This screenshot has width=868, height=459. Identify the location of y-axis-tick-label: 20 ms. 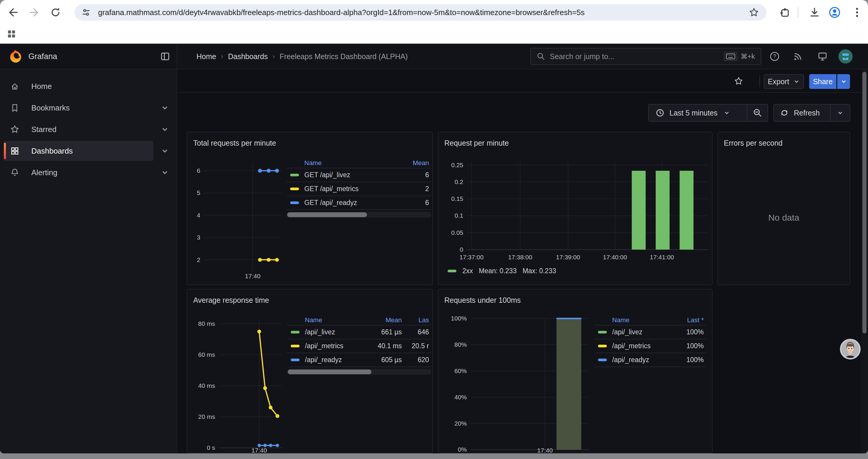
(207, 417).